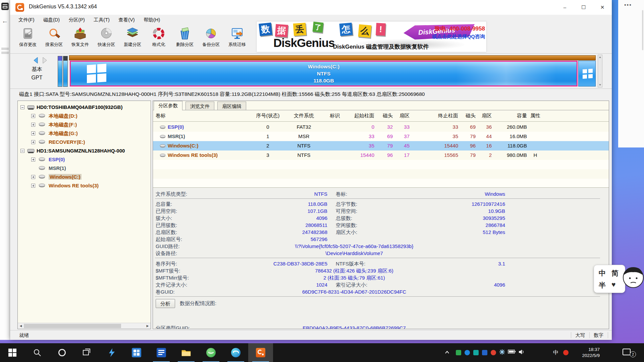 This screenshot has width=644, height=362. What do you see at coordinates (54, 39) in the screenshot?
I see `search-partition-button: 搜索分区` at bounding box center [54, 39].